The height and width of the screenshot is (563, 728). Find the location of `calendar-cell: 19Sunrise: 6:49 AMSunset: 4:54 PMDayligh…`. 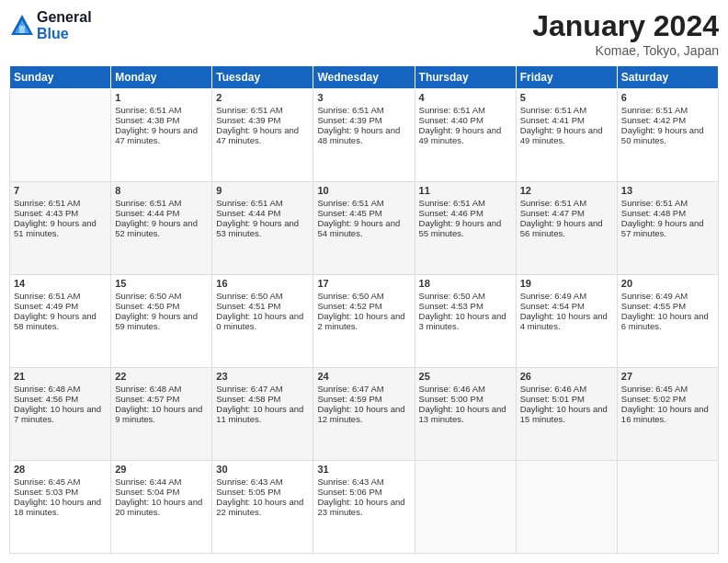

calendar-cell: 19Sunrise: 6:49 AMSunset: 4:54 PMDayligh… is located at coordinates (566, 322).